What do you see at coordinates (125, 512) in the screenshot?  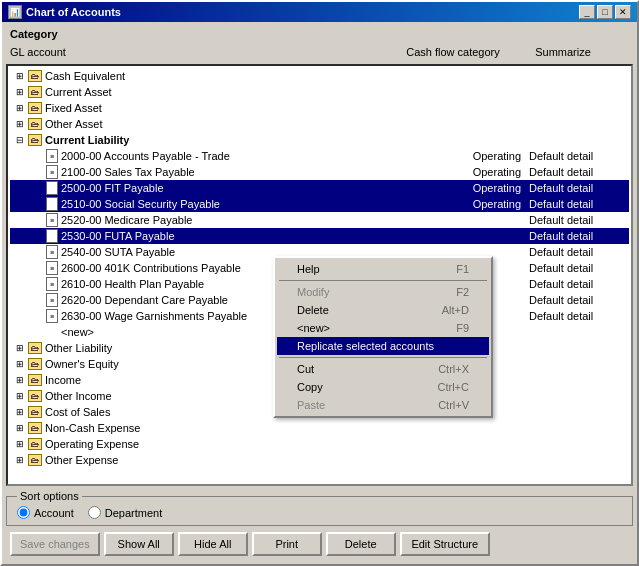 I see `sort-department-label: Department` at bounding box center [125, 512].